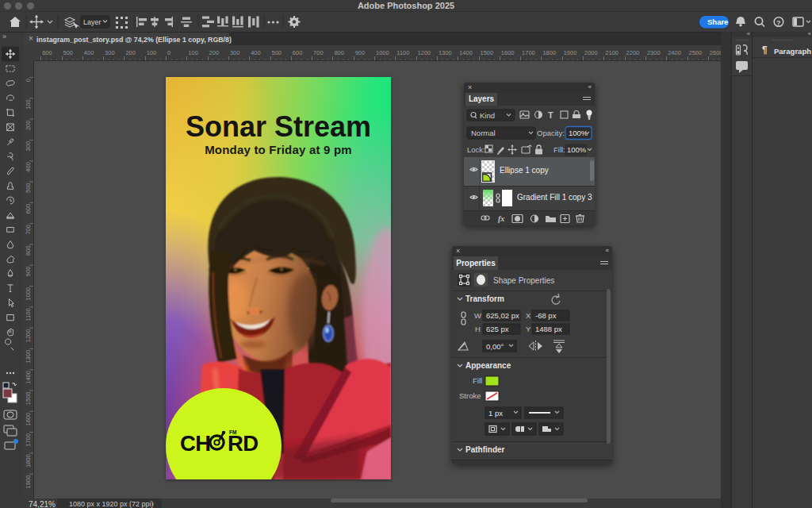 The height and width of the screenshot is (508, 812). What do you see at coordinates (718, 22) in the screenshot?
I see `svg-text: Share` at bounding box center [718, 22].